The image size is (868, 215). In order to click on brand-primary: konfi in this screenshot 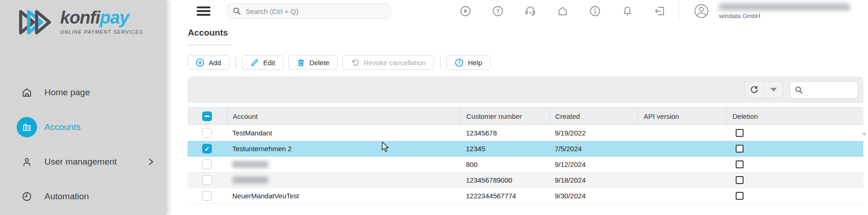, I will do `click(80, 18)`.